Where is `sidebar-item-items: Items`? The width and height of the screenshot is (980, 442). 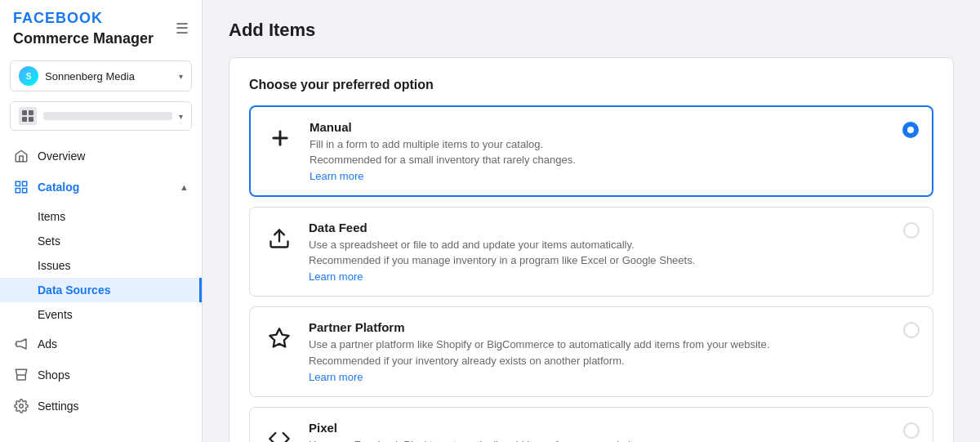
sidebar-item-items: Items is located at coordinates (101, 217).